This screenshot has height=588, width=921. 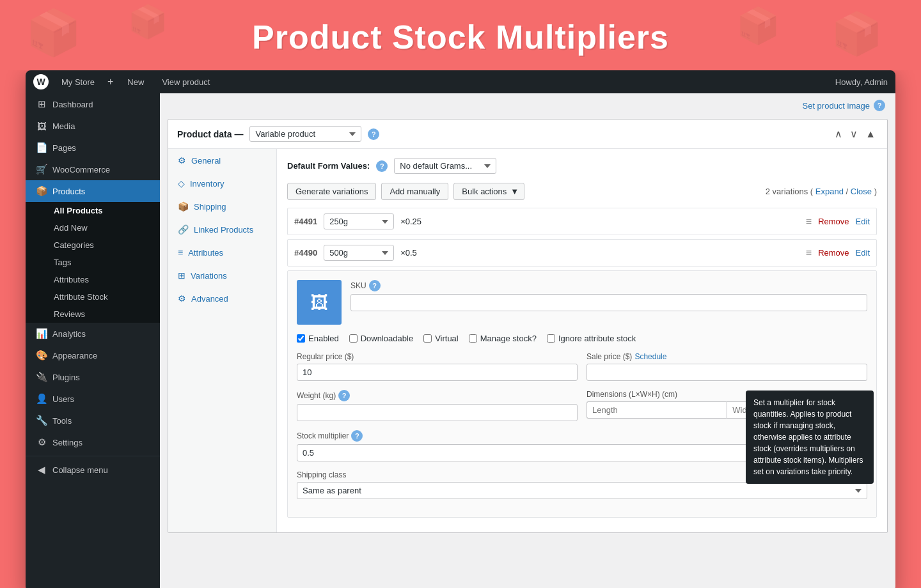 I want to click on submenu-attribute-stock: Attribute Stock, so click(x=93, y=297).